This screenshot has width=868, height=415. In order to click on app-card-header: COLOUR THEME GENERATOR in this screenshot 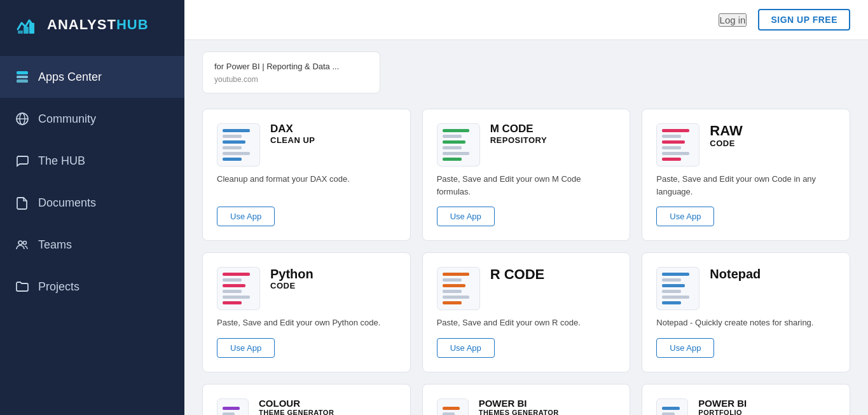, I will do `click(307, 407)`.